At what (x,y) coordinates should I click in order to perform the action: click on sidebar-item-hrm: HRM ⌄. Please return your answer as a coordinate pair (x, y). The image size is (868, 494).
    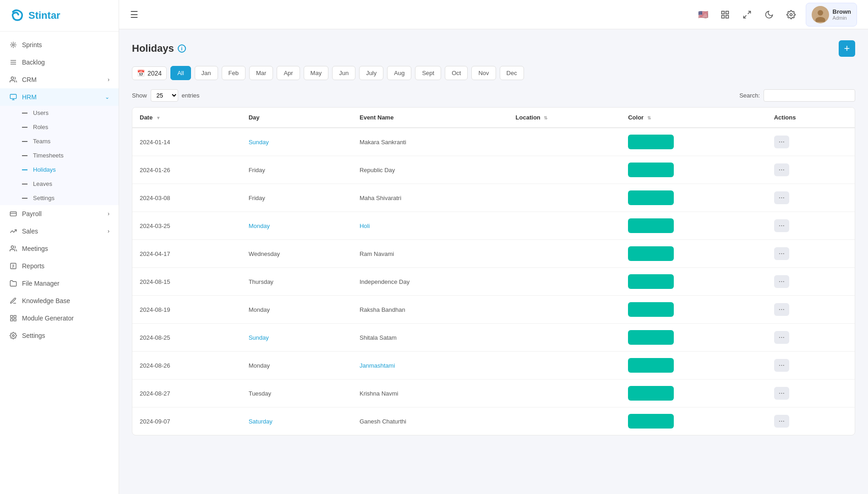
    Looking at the image, I should click on (60, 97).